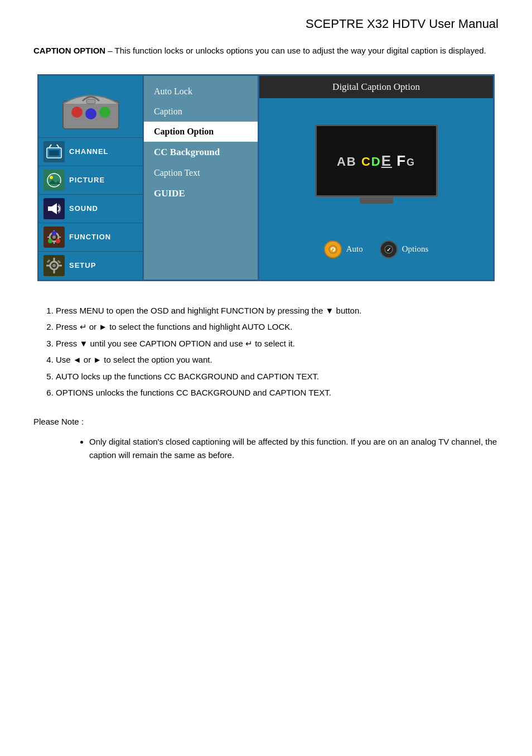  Describe the element at coordinates (201, 194) in the screenshot. I see `submenu-guide: GUIDE` at that location.